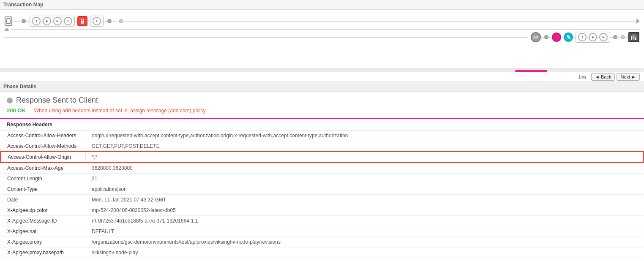 This screenshot has width=644, height=261. What do you see at coordinates (364, 179) in the screenshot?
I see `header-value: 21` at bounding box center [364, 179].